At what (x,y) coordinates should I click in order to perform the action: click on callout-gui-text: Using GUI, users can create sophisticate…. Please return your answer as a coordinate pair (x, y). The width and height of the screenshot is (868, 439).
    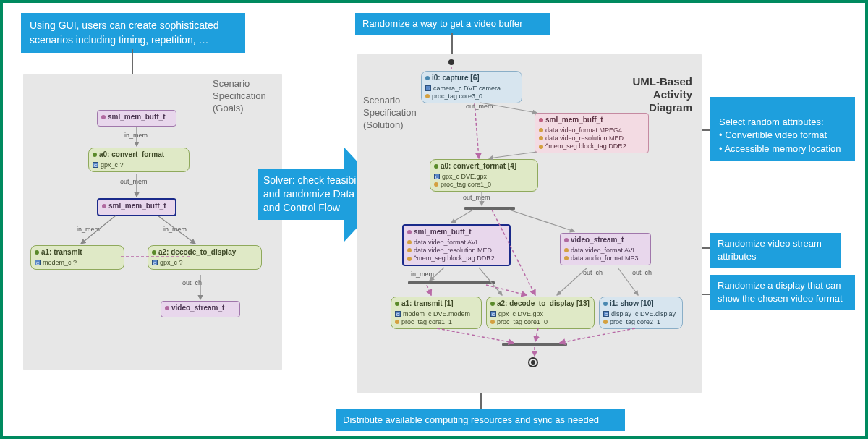
    Looking at the image, I should click on (124, 33).